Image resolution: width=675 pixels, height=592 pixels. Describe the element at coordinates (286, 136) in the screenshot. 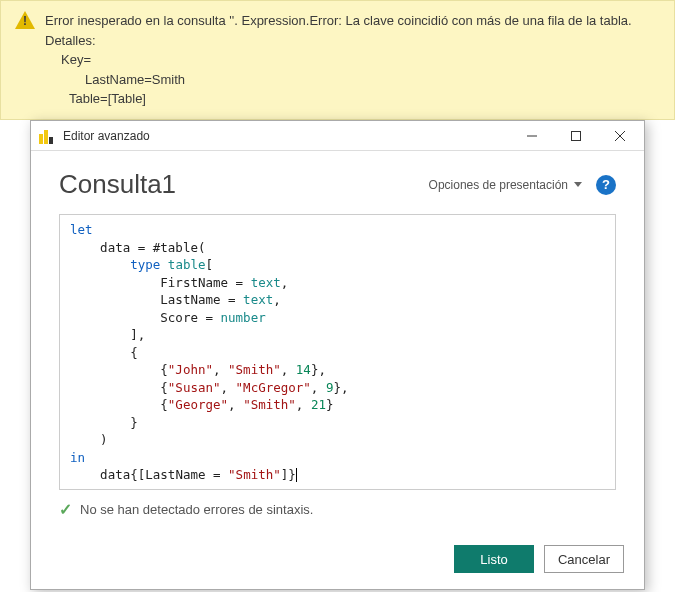

I see `window-title: Editor avanzado` at that location.